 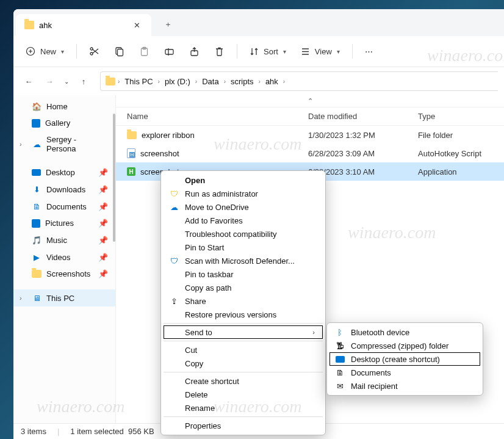 What do you see at coordinates (65, 240) in the screenshot?
I see `sidebar-item-music: 🎵Music📌` at bounding box center [65, 240].